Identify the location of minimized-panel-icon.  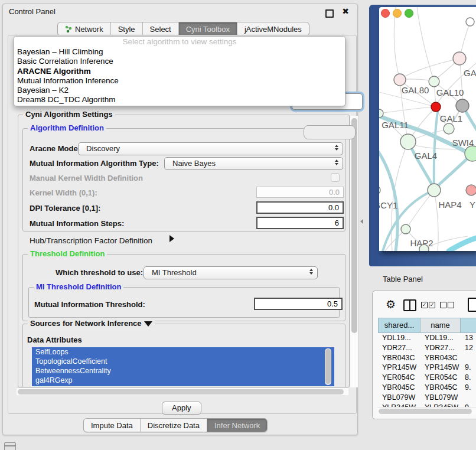
(10, 446).